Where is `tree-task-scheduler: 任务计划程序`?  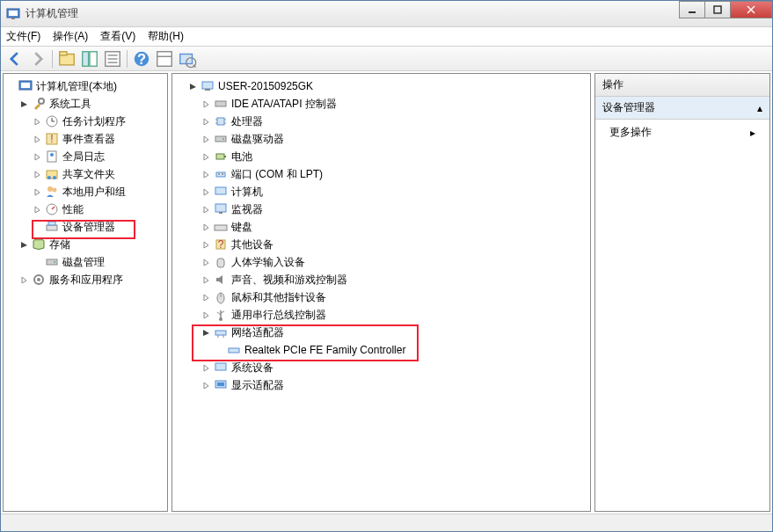 tree-task-scheduler: 任务计划程序 is located at coordinates (85, 121).